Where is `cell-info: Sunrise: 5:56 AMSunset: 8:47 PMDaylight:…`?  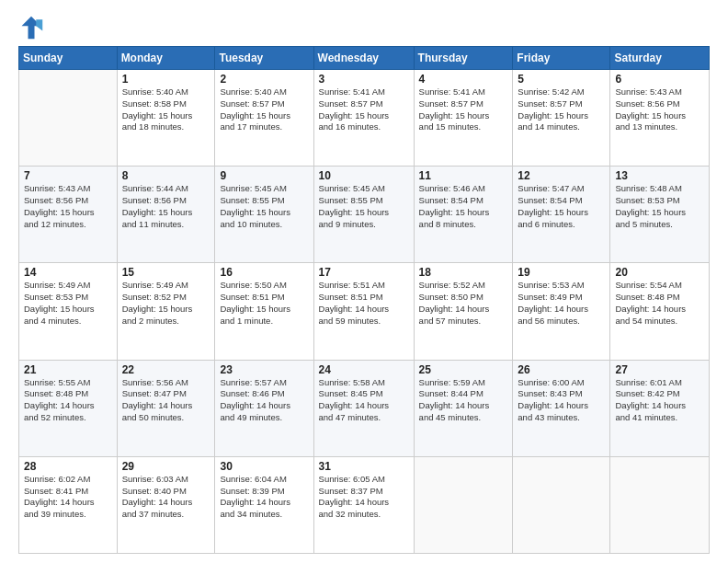
cell-info: Sunrise: 5:56 AMSunset: 8:47 PMDaylight:… is located at coordinates (166, 401).